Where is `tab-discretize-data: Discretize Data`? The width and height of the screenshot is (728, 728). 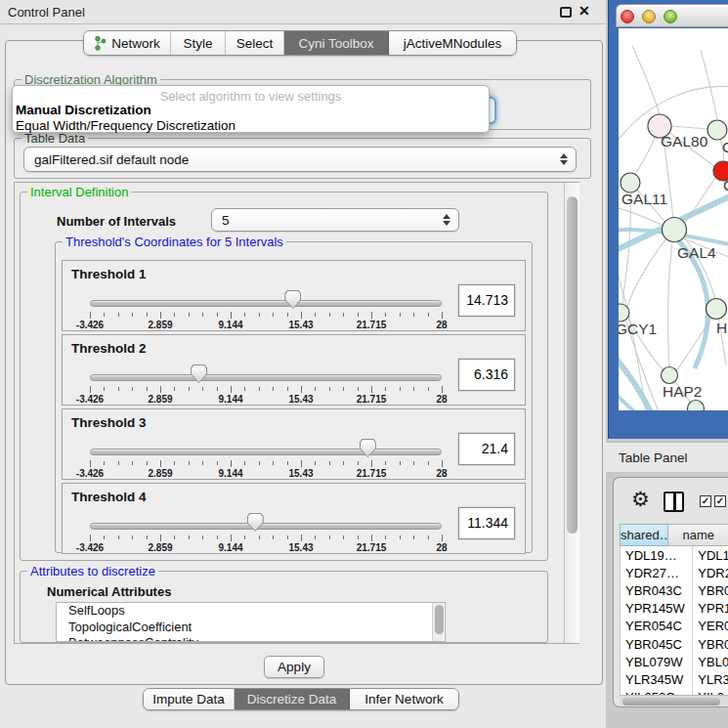
tab-discretize-data: Discretize Data is located at coordinates (292, 700).